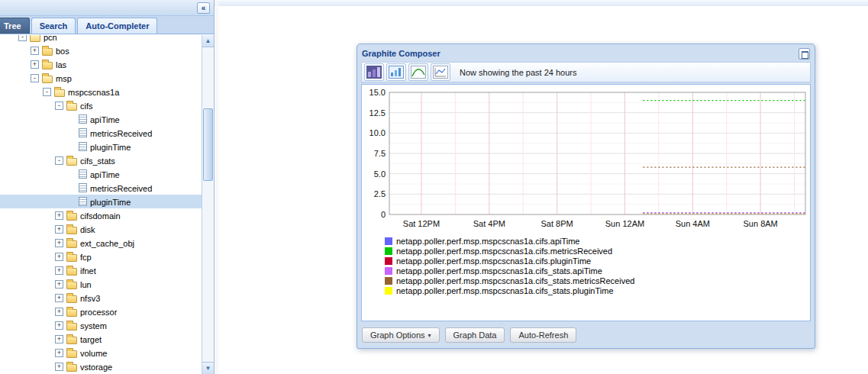 The height and width of the screenshot is (374, 868). I want to click on tree-scrollbar: ▲ ▼, so click(208, 205).